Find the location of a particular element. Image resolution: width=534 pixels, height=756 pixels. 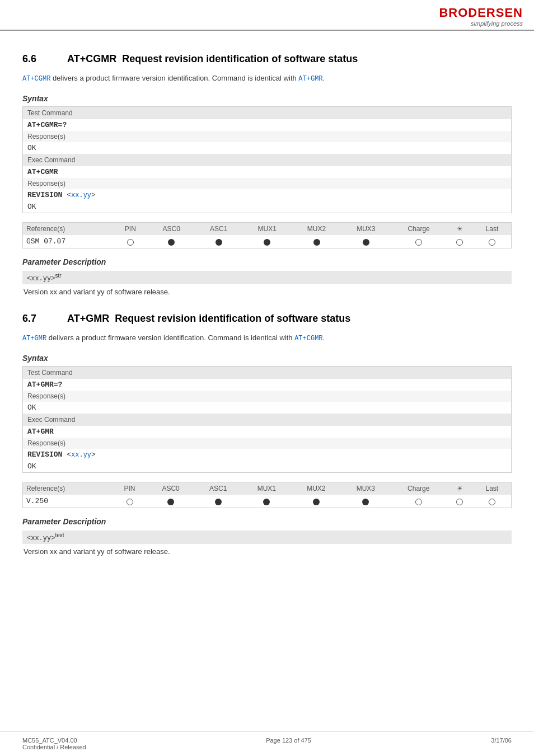

asc1-indicator is located at coordinates (219, 242).